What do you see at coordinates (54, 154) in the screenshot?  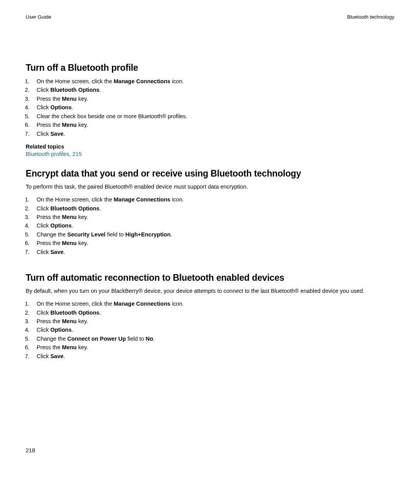 I see `related-topics-link: Bluetooth profiles, 215` at bounding box center [54, 154].